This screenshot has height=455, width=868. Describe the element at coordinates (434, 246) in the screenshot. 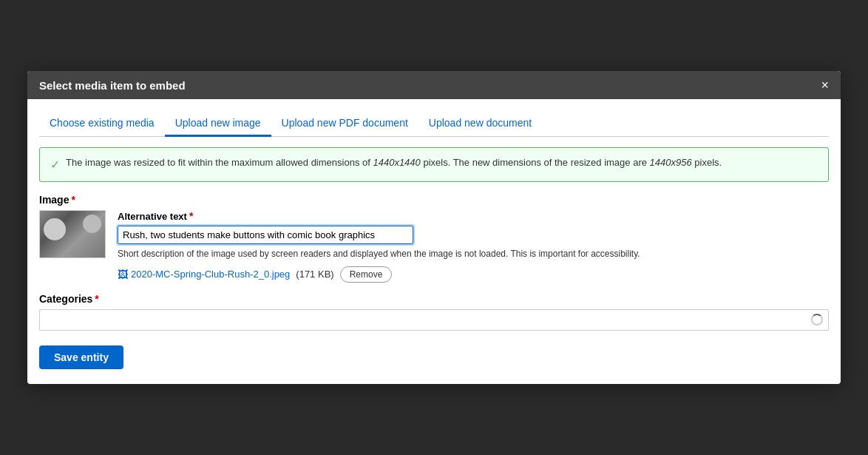

I see `image-row: Alternative text * Short description of …` at that location.